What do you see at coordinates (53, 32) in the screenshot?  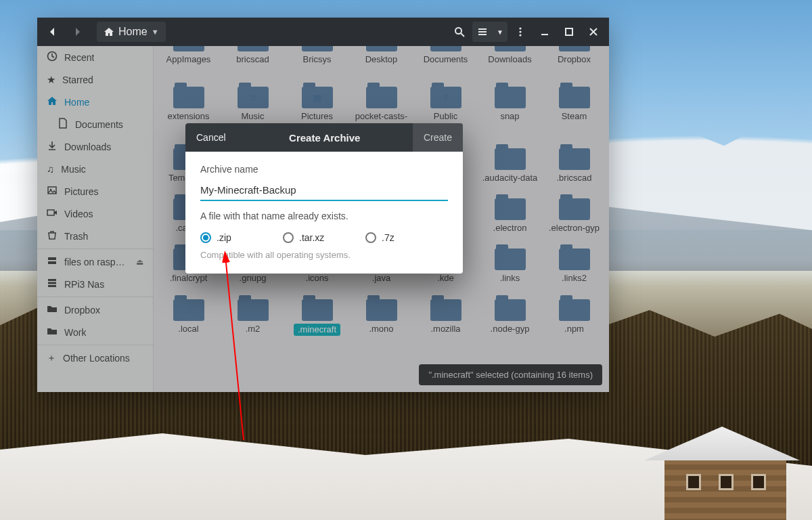 I see `back-button` at bounding box center [53, 32].